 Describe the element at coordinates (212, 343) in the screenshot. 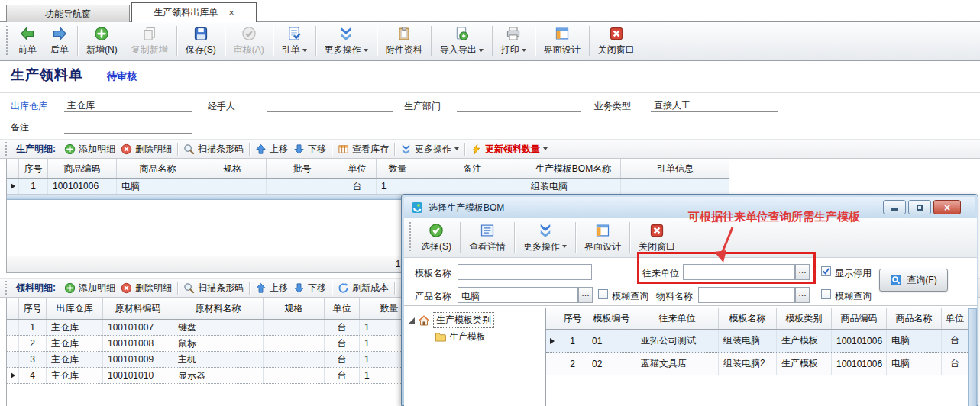

I see `table-row: 2 主仓库 100101008 鼠标 台 1` at that location.